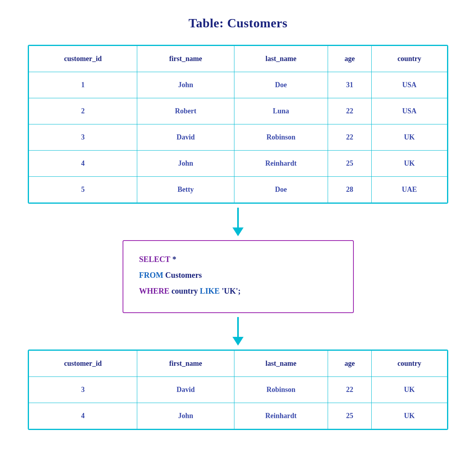  Describe the element at coordinates (238, 277) in the screenshot. I see `sql-box: SELECT * FROM Customers WHERE country LI…` at that location.